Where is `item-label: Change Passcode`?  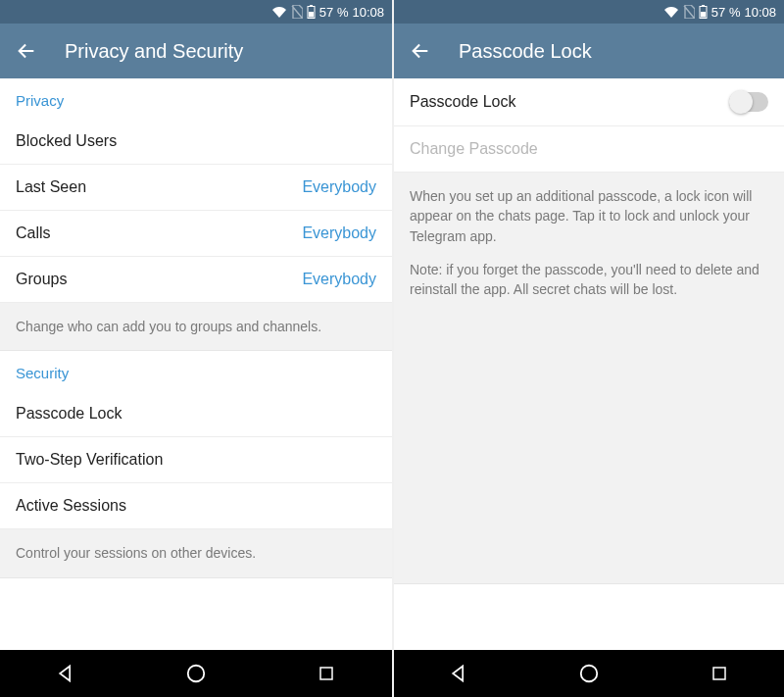 item-label: Change Passcode is located at coordinates (474, 149).